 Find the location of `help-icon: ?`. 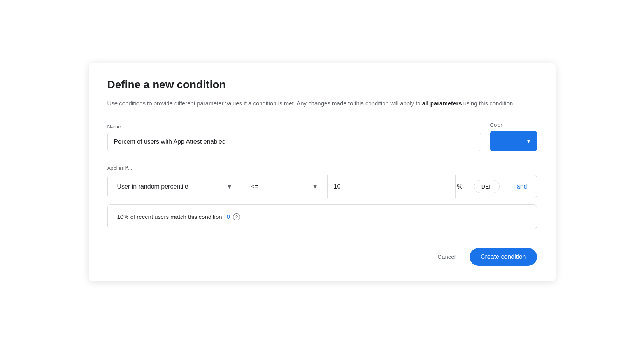

help-icon: ? is located at coordinates (237, 217).